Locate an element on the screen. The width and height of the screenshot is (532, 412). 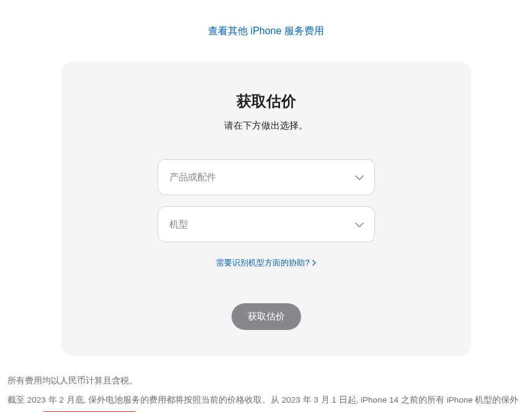
footer-line-2-text: 截至 2023 年 2 月底, 保外电池服务的费用都将按照当前的价格收取。从 2… is located at coordinates (263, 404).